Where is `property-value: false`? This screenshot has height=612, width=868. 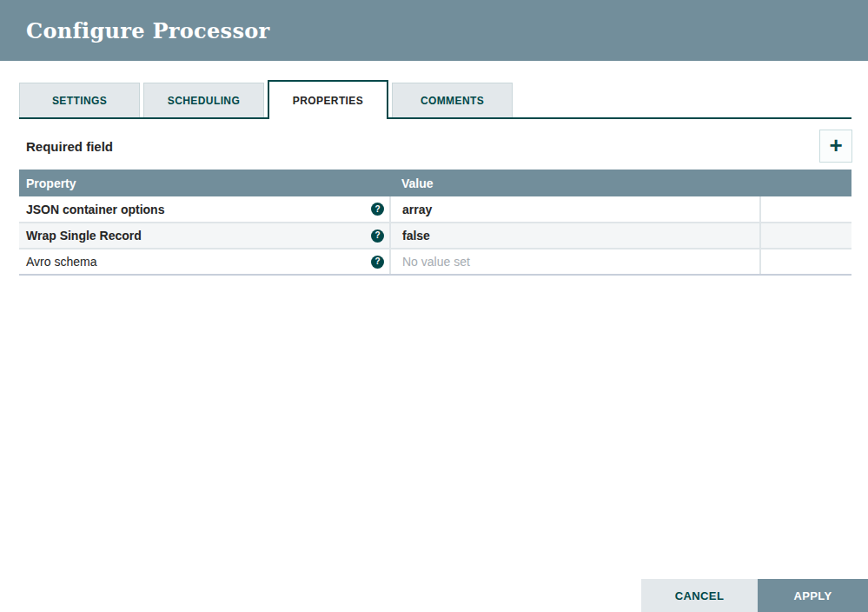
property-value: false is located at coordinates (416, 236).